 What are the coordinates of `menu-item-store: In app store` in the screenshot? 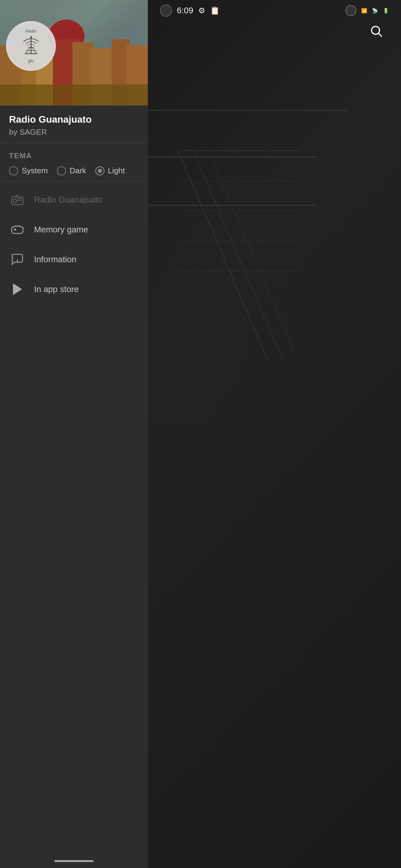 It's located at (74, 289).